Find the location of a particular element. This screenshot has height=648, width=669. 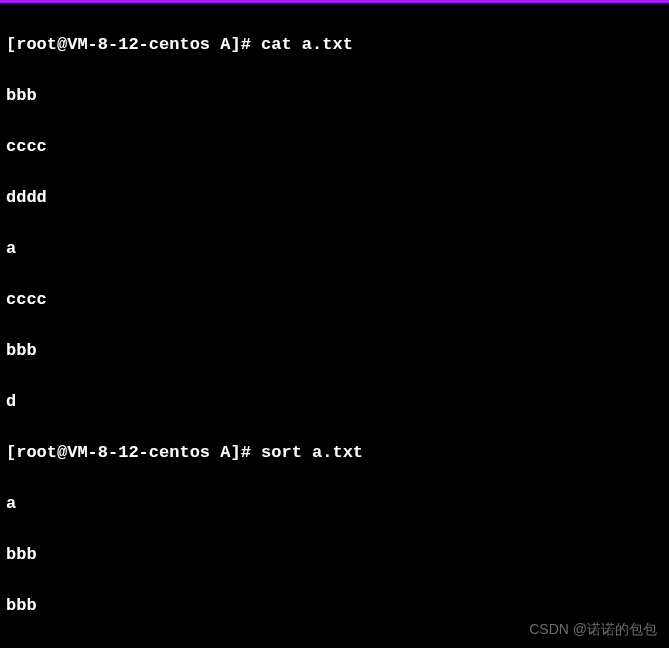

window-top-border is located at coordinates (334, 2).